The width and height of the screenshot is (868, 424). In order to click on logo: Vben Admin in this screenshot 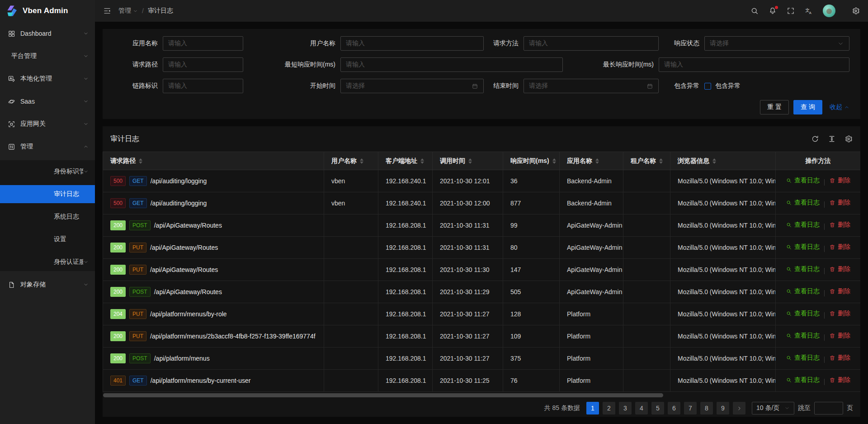, I will do `click(47, 11)`.